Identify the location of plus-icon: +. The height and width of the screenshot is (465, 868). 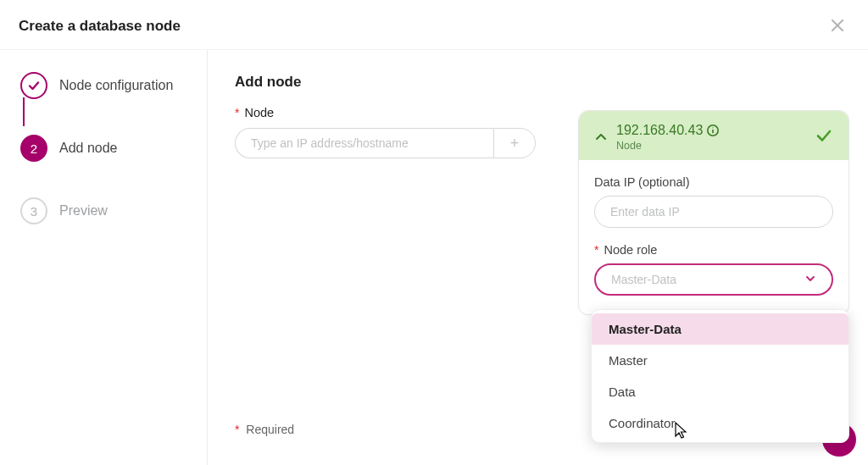
(515, 144).